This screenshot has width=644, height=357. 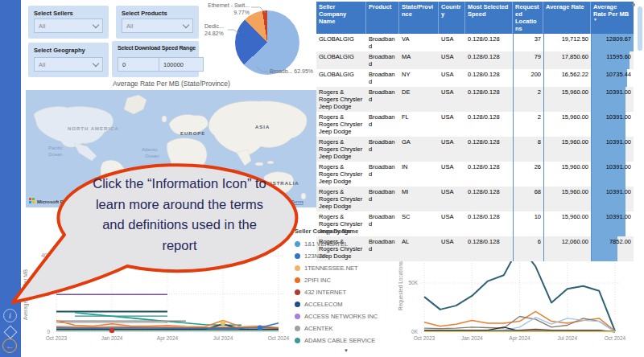 I want to click on legend-item: ACENTEK, so click(x=346, y=328).